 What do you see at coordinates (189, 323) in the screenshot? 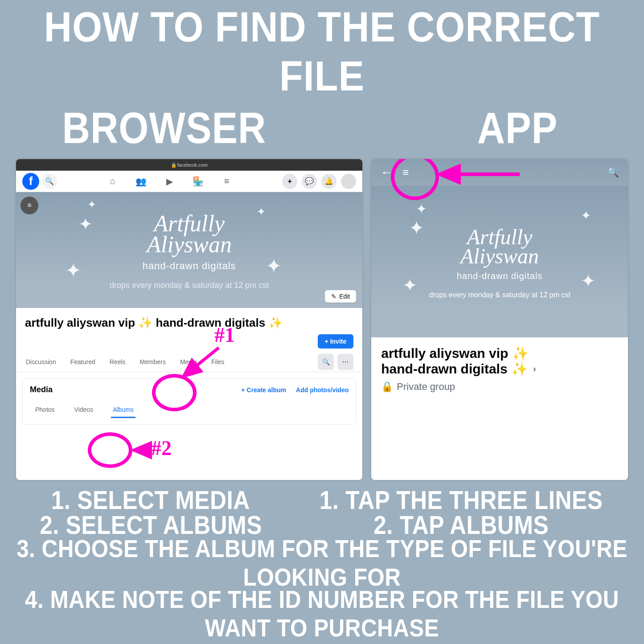
I see `group-name: artfully aliyswan vip ✨ hand-drawn digit…` at bounding box center [189, 323].